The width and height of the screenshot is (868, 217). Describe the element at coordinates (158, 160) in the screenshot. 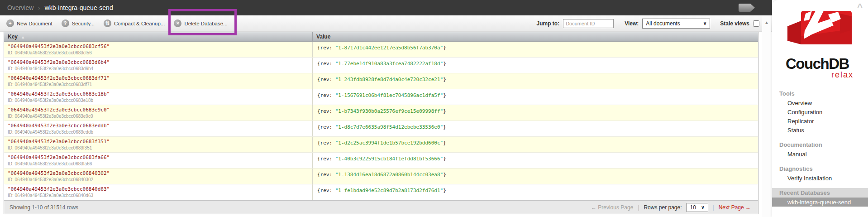

I see `key-cell: "064940a49453f2e3a0e3cbcc0683fa66" ID: 0…` at that location.